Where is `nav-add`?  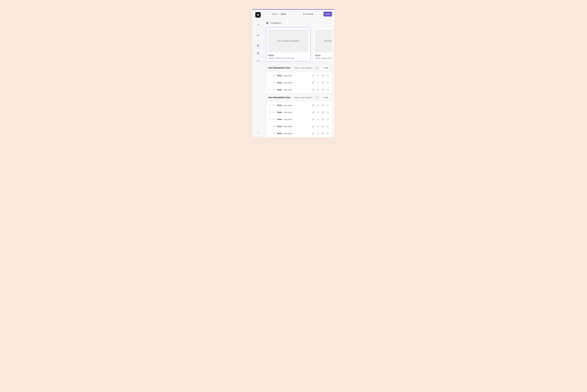 nav-add is located at coordinates (258, 132).